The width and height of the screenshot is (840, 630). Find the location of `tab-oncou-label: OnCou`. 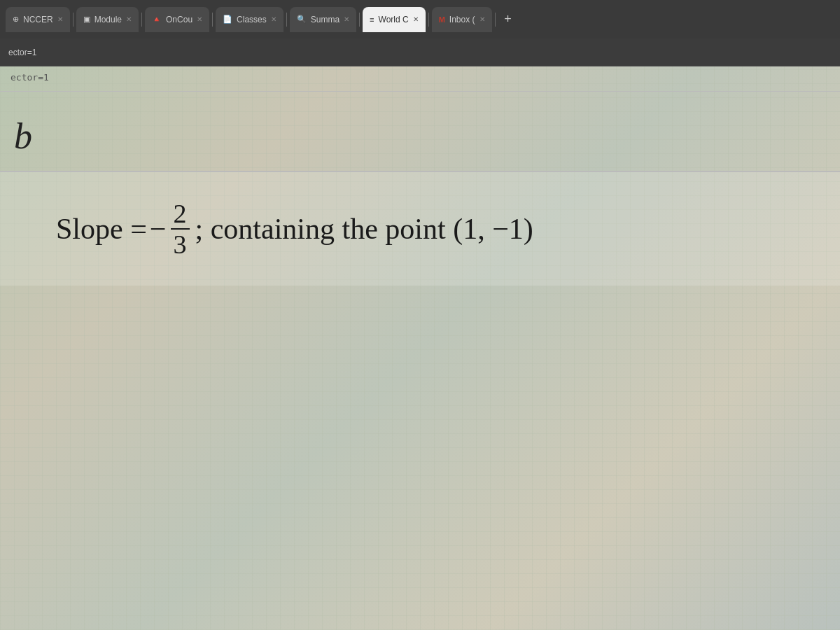

tab-oncou-label: OnCou is located at coordinates (179, 20).